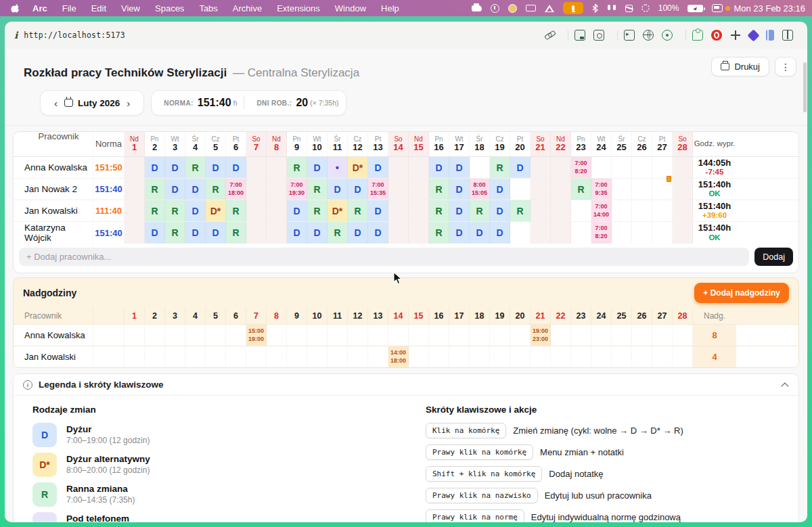 Image resolution: width=812 pixels, height=527 pixels. Describe the element at coordinates (573, 8) in the screenshot. I see `microphone-active-icon` at that location.